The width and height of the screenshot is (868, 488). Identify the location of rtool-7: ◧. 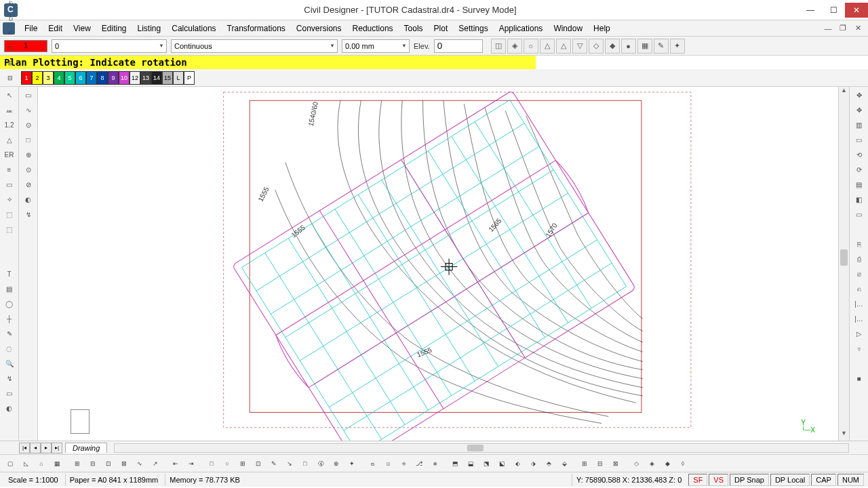
(859, 199).